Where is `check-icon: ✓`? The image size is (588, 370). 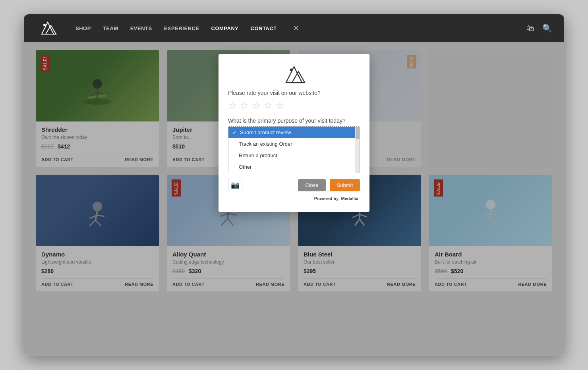 check-icon: ✓ is located at coordinates (234, 133).